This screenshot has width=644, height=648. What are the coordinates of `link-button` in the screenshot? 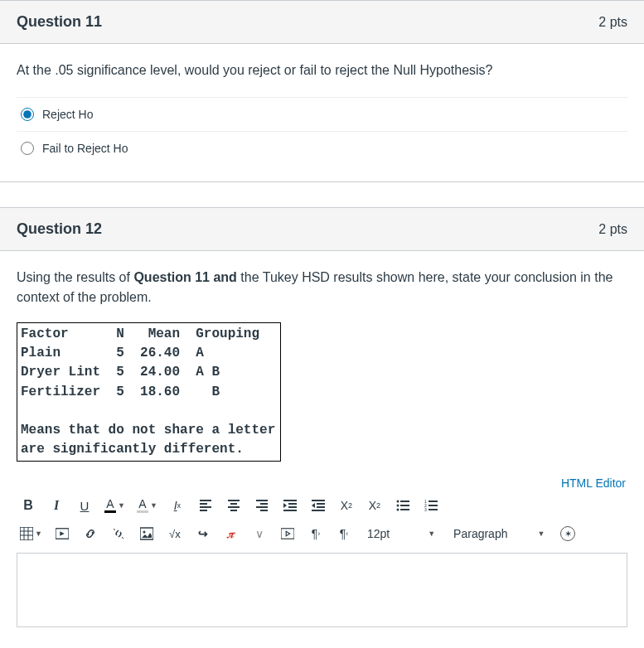 It's located at (90, 534).